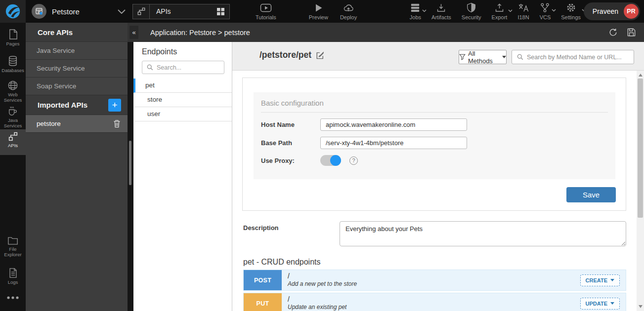  I want to click on trash-icon, so click(117, 123).